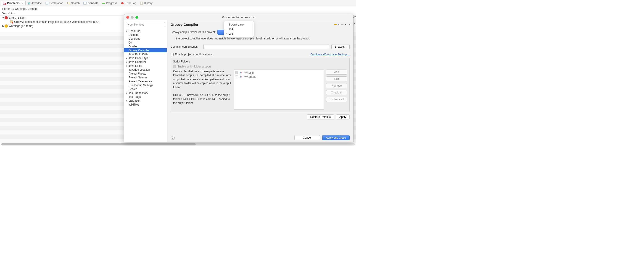 This screenshot has height=264, width=644. Describe the element at coordinates (146, 62) in the screenshot. I see `nav-item-java-compiler: ▸Java Compiler` at that location.